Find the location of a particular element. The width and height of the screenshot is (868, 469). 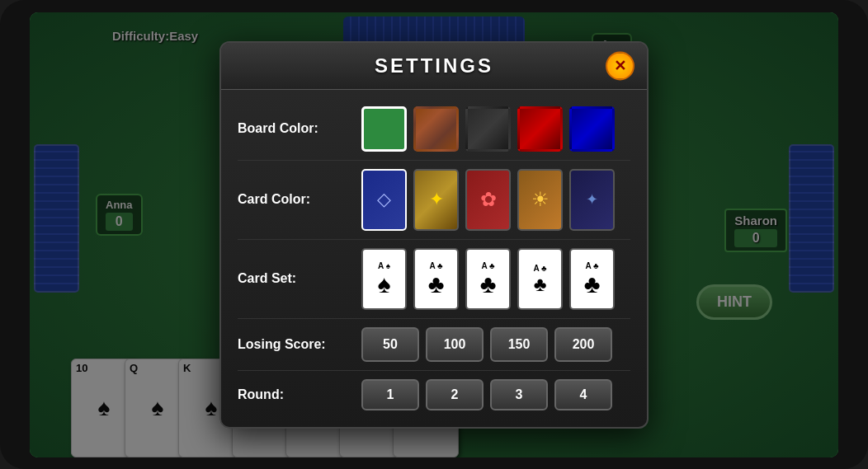

score-btn-200: 200 is located at coordinates (583, 345).